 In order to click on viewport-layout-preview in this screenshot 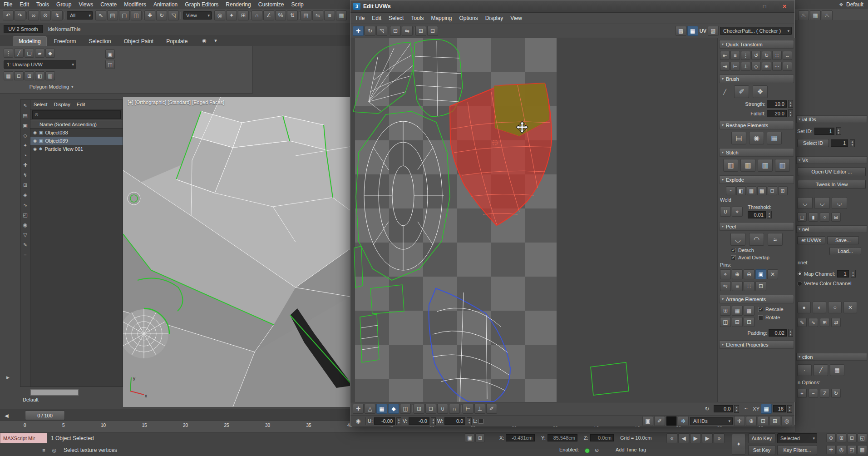, I will do `click(54, 392)`.